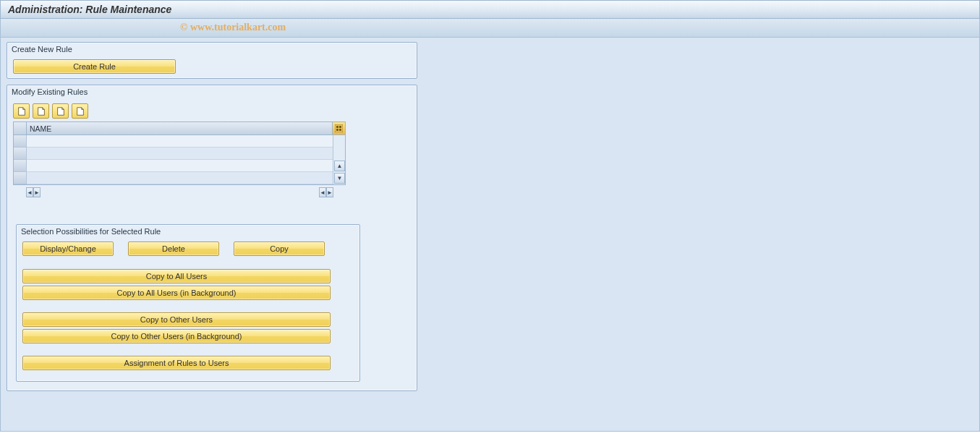  I want to click on display-change-button: Display/Change, so click(68, 249).